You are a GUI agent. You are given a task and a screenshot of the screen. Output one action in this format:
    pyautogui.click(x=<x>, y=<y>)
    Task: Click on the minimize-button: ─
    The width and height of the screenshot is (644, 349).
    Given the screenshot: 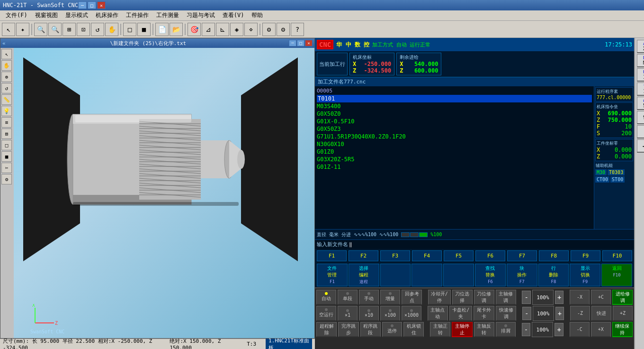 What is the action you would take?
    pyautogui.click(x=82, y=5)
    